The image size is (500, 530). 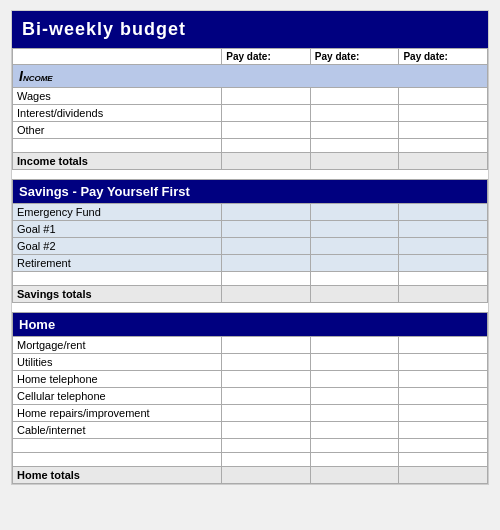 What do you see at coordinates (250, 396) in the screenshot?
I see `table-row: Cellular telephone` at bounding box center [250, 396].